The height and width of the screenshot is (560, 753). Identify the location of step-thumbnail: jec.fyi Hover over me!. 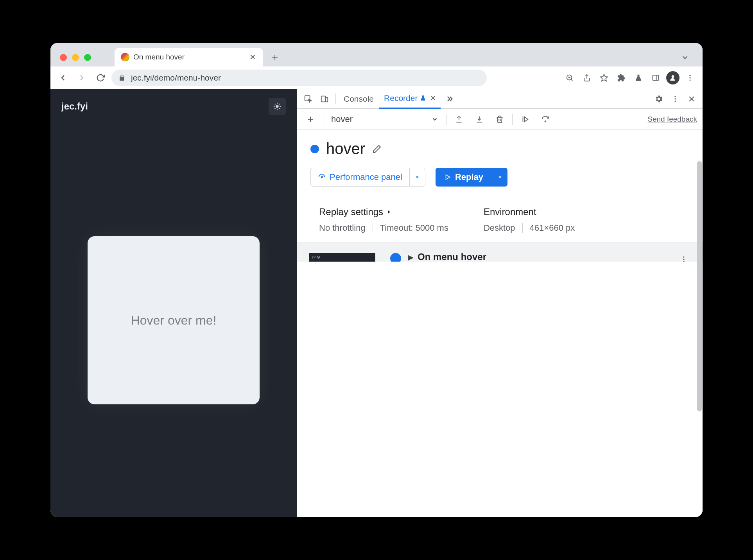
(342, 257).